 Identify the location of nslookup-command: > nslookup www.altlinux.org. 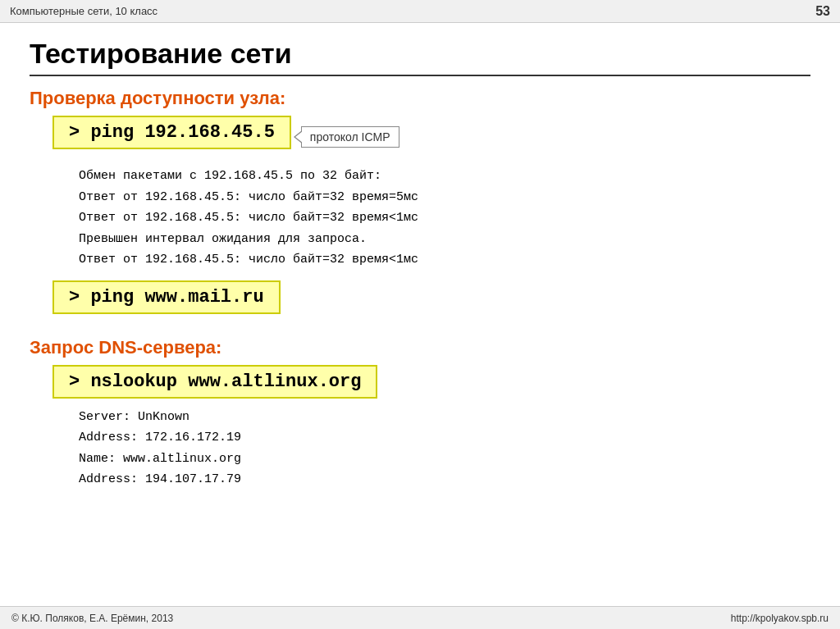
(215, 382).